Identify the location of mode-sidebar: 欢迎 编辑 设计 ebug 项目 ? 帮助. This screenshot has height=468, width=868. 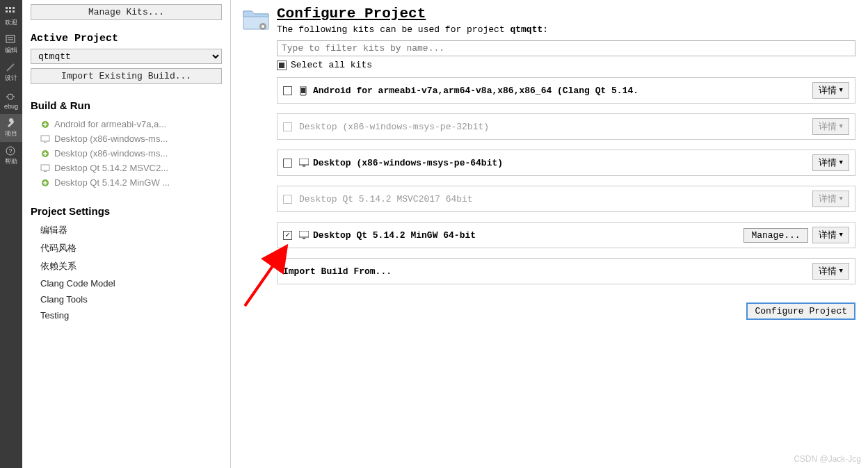
(11, 234).